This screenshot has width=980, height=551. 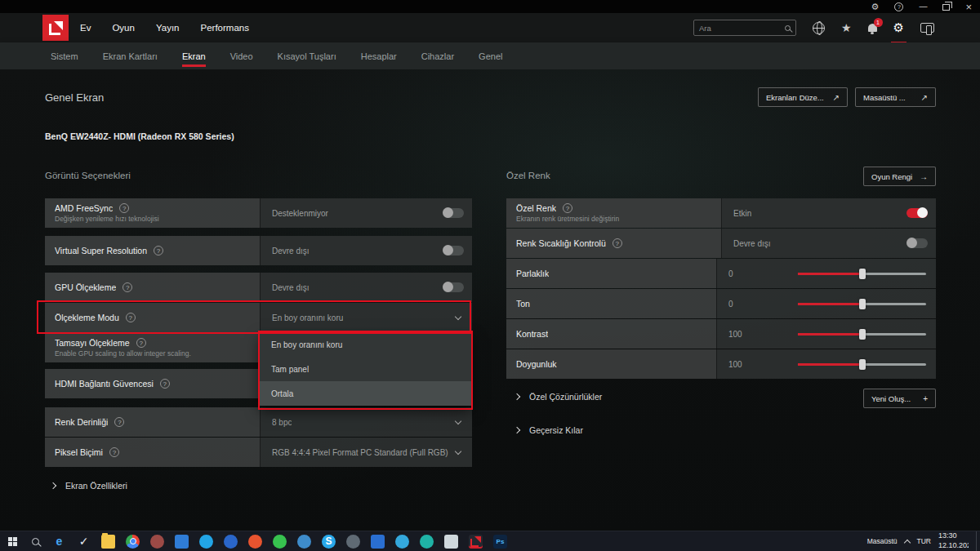 I want to click on amd-link-monitor-icon, so click(x=928, y=28).